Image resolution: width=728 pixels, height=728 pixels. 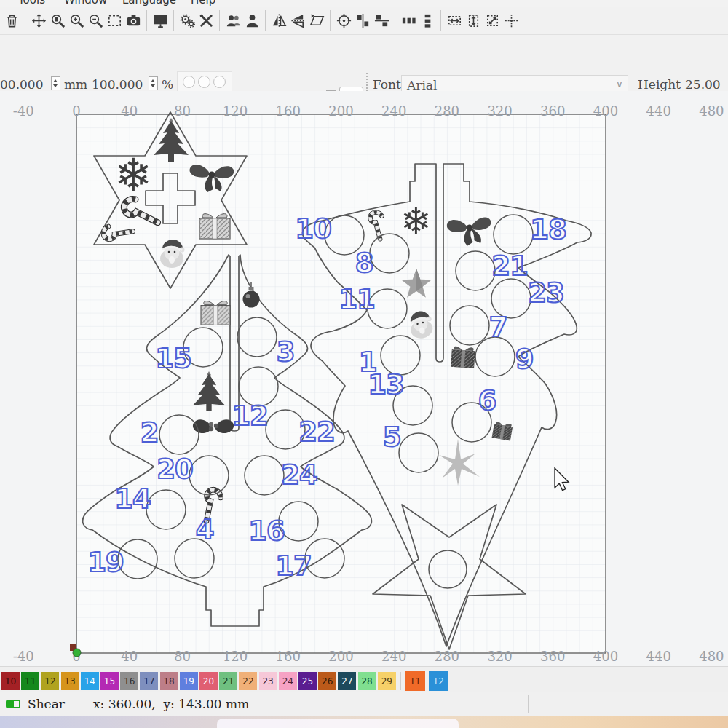 I want to click on color-swatch-25: 25, so click(x=307, y=681).